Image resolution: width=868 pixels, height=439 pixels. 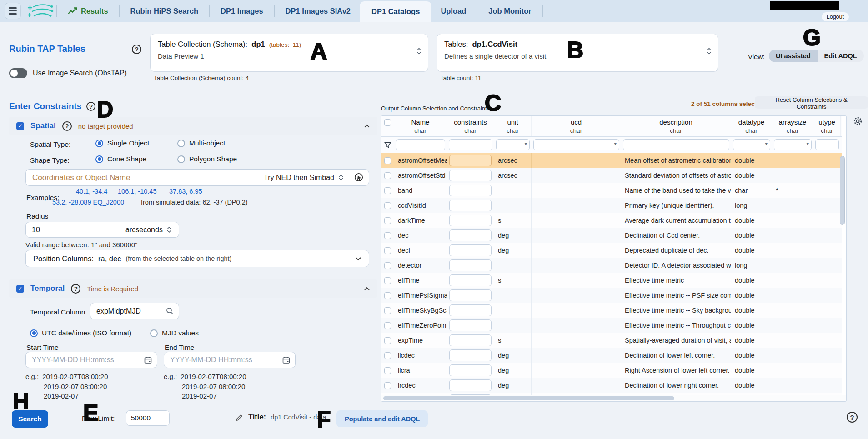 What do you see at coordinates (142, 178) in the screenshot?
I see `coordinates-input: Coordinates or Object Name` at bounding box center [142, 178].